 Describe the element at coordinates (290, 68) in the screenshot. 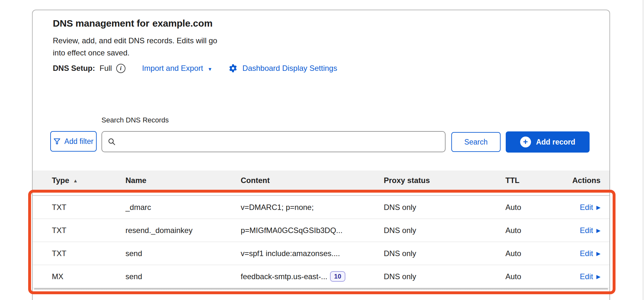

I see `dashboard-display-settings-label: Dashboard Display Settings` at that location.